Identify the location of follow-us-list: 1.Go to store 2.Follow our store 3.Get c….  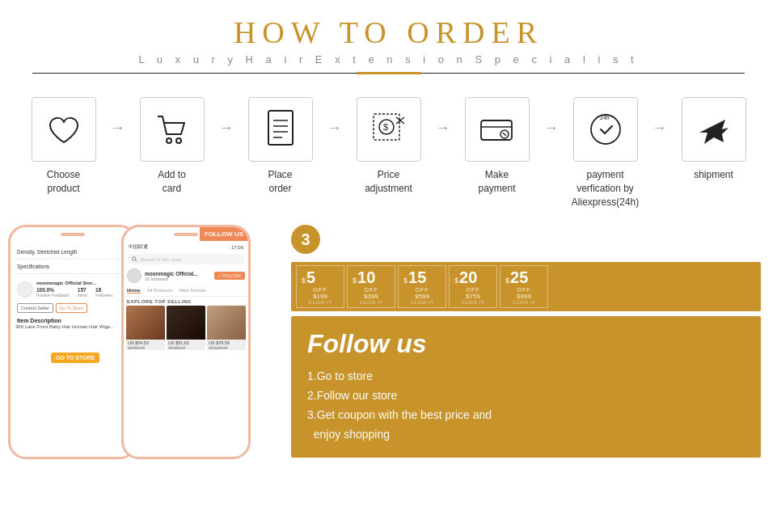
(526, 406).